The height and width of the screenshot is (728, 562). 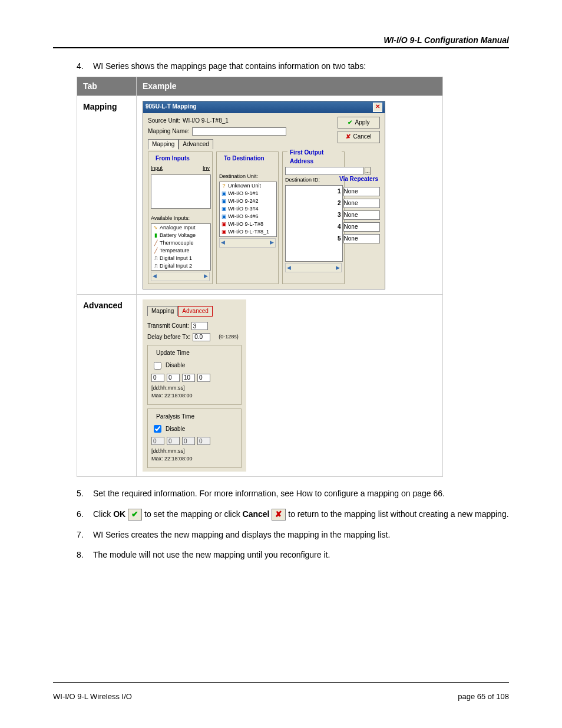 I want to click on transmit-count-input, so click(x=200, y=326).